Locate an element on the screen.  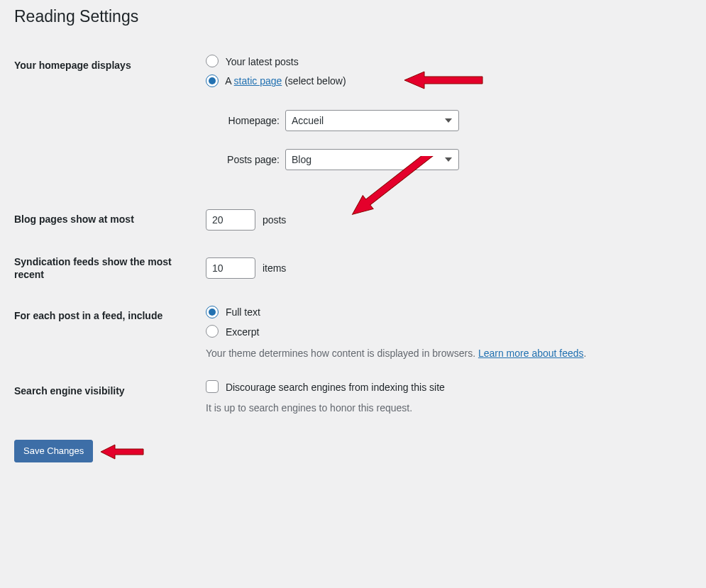
radio-latest-posts-label: Your latest posts is located at coordinates (446, 62).